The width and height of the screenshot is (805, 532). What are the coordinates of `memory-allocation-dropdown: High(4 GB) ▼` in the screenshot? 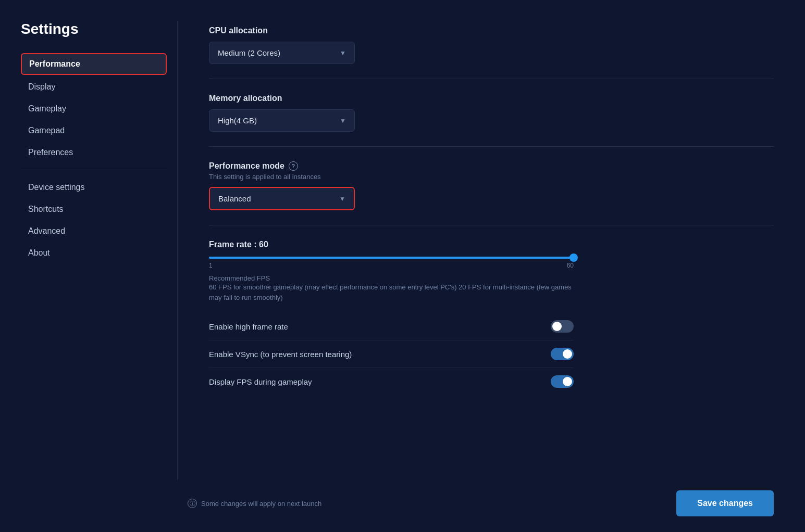 It's located at (282, 121).